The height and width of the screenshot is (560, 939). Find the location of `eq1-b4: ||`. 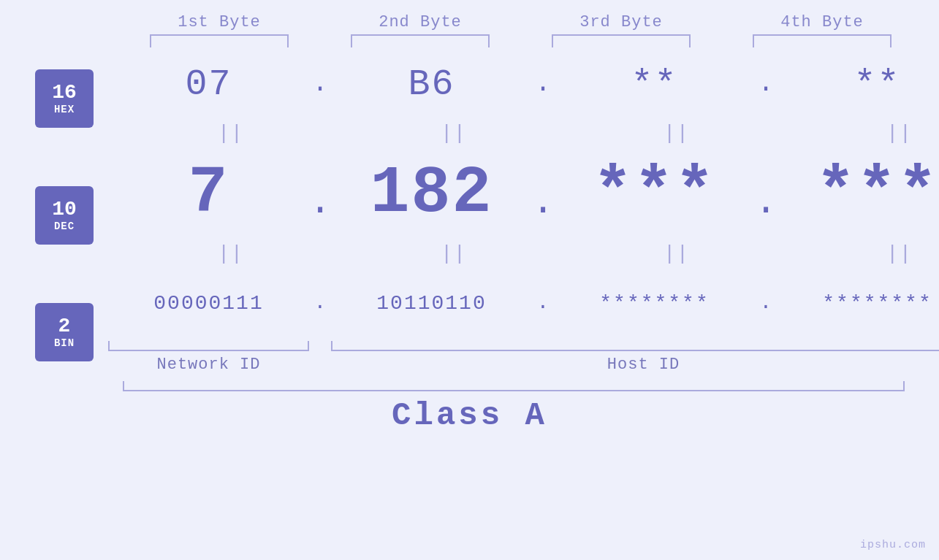

eq1-b4: || is located at coordinates (869, 133).